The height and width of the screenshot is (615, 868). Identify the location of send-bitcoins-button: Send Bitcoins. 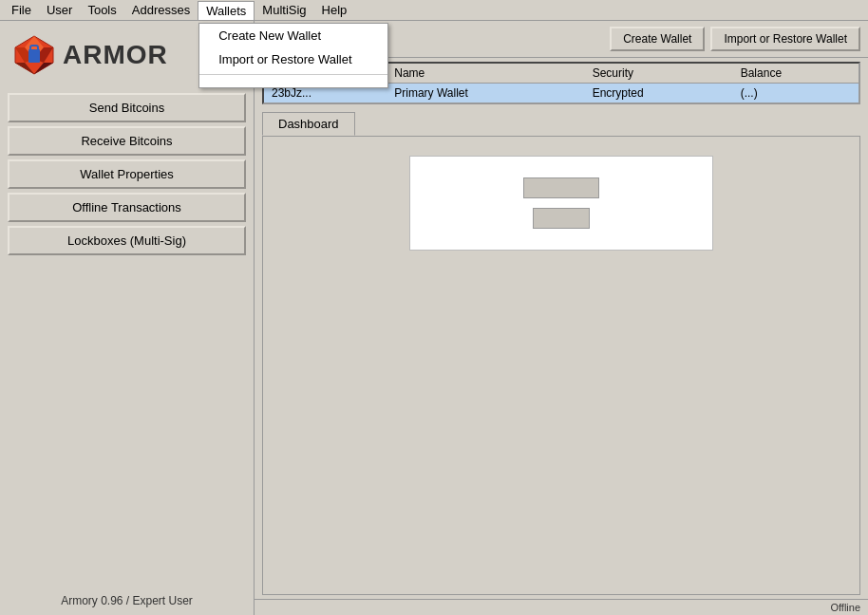
(127, 108).